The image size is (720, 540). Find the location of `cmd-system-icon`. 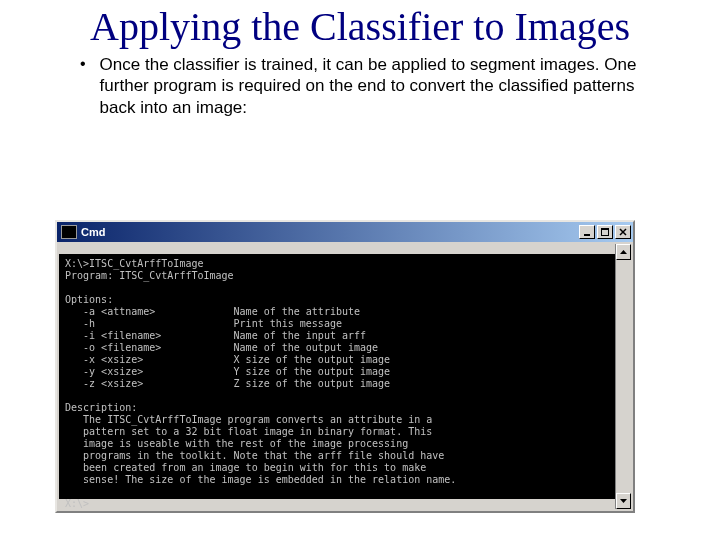

cmd-system-icon is located at coordinates (69, 232).